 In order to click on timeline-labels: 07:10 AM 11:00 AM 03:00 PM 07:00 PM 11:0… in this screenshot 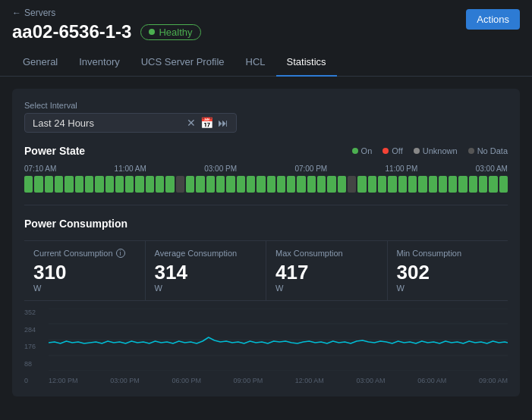, I will do `click(266, 168)`.